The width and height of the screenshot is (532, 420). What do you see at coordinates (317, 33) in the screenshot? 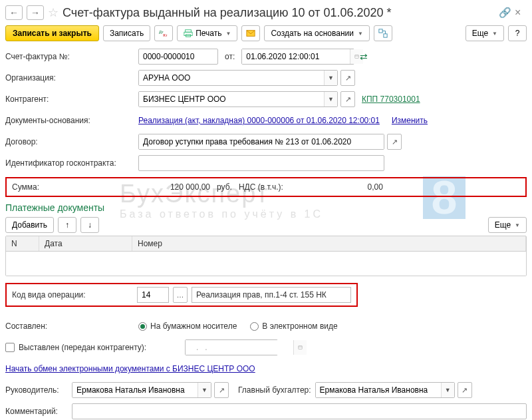
I see `create-on-basis-button: Создать на основании ▼` at bounding box center [317, 33].